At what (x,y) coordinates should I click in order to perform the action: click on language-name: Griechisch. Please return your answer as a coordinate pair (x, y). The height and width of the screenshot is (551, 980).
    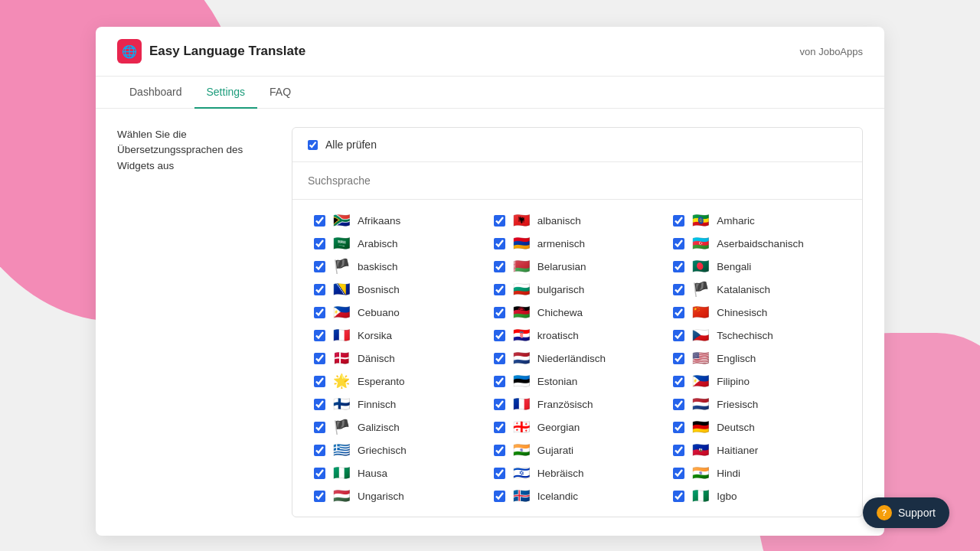
    Looking at the image, I should click on (382, 450).